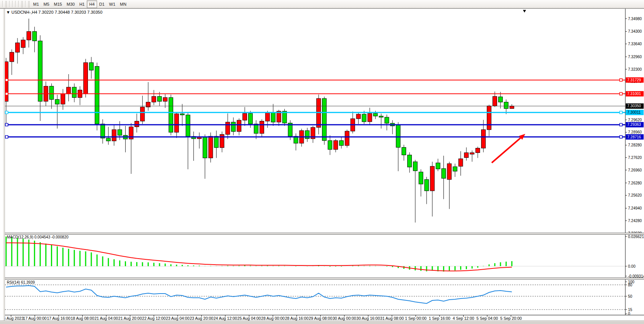  I want to click on timeframe-button-m15: M15, so click(58, 4).